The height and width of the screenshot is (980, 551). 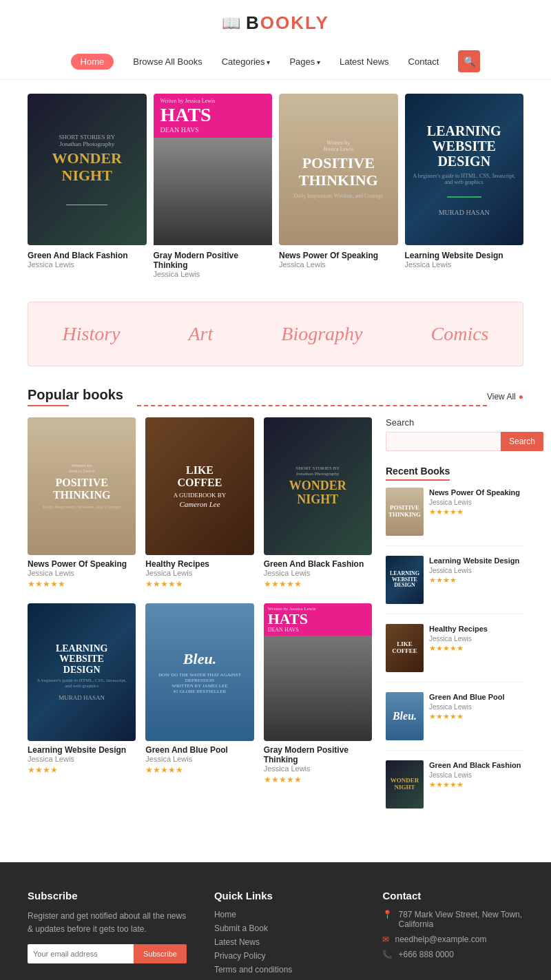 What do you see at coordinates (81, 954) in the screenshot?
I see `footer-email-input` at bounding box center [81, 954].